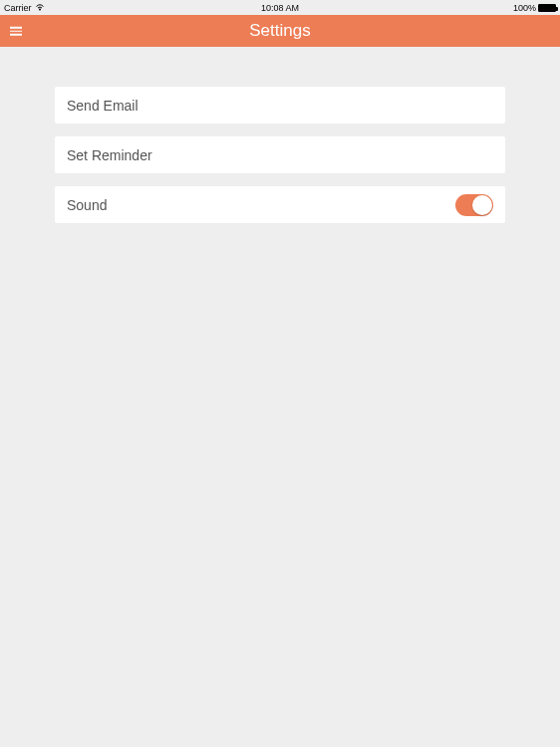  What do you see at coordinates (18, 8) in the screenshot?
I see `carrier-label: Carrier` at bounding box center [18, 8].